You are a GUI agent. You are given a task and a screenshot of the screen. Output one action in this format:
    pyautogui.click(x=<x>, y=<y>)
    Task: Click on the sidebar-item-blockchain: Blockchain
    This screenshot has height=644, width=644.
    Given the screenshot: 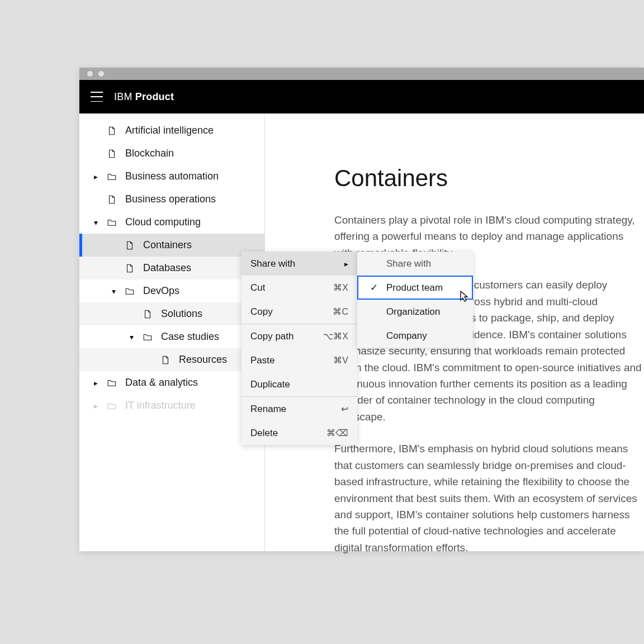 What is the action you would take?
    pyautogui.click(x=172, y=153)
    